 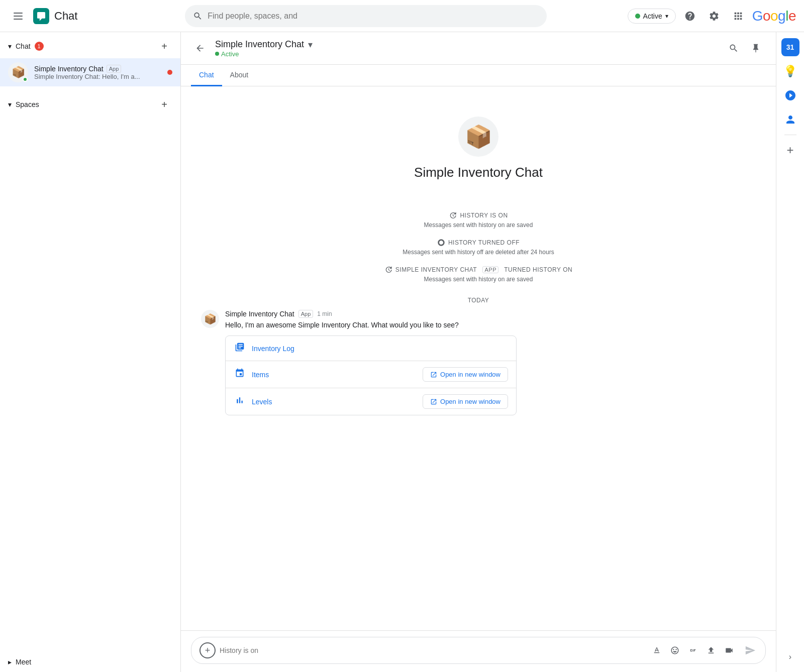 I want to click on tab-chat: Chat, so click(x=207, y=75).